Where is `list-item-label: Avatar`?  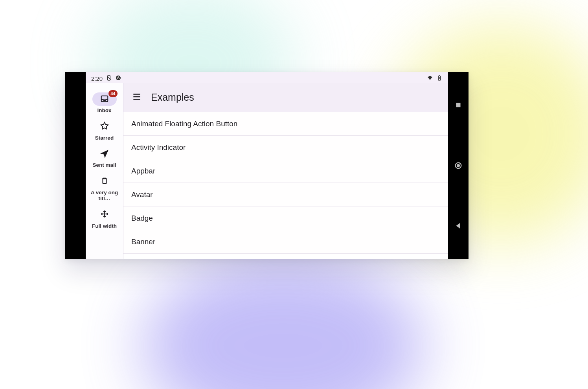
list-item-label: Avatar is located at coordinates (142, 195).